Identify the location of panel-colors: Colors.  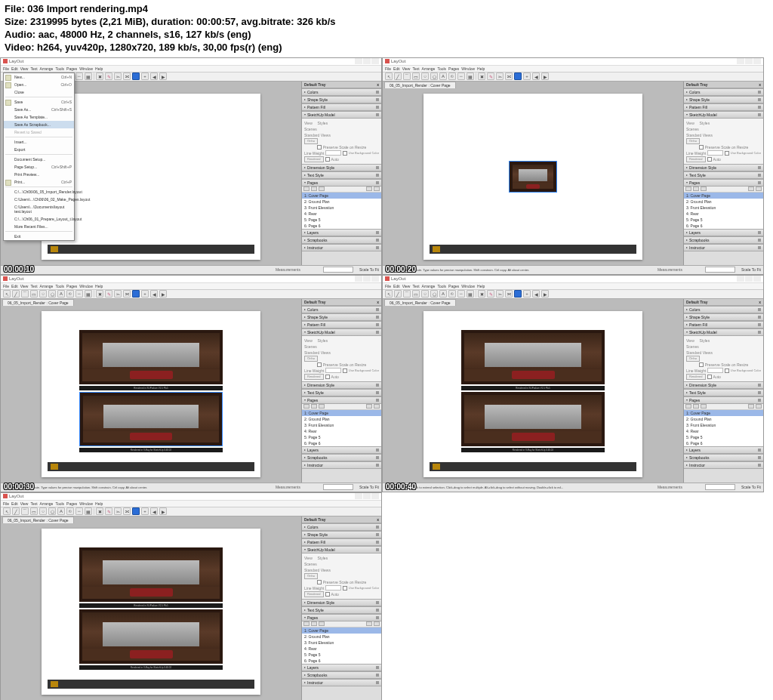
(341, 92).